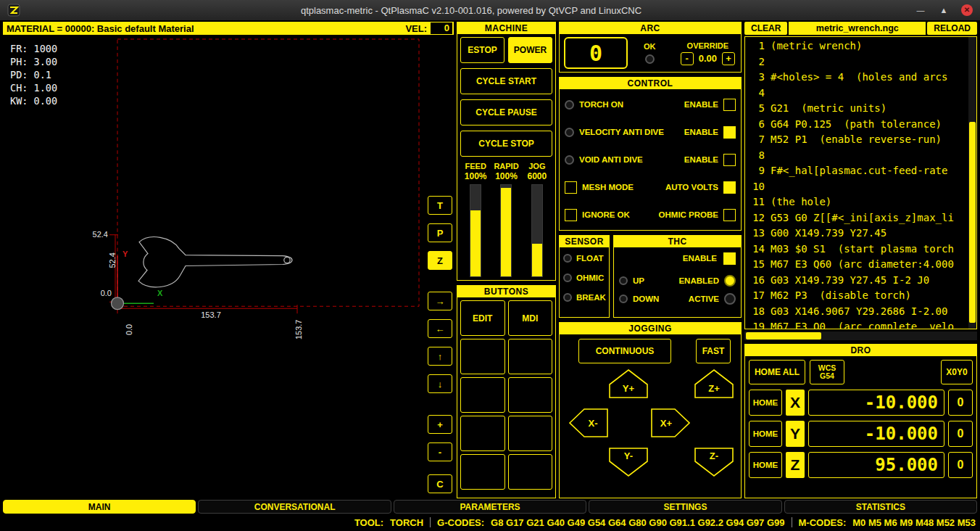 The image size is (980, 531). What do you see at coordinates (440, 329) in the screenshot?
I see `pan-left-button: ←` at bounding box center [440, 329].